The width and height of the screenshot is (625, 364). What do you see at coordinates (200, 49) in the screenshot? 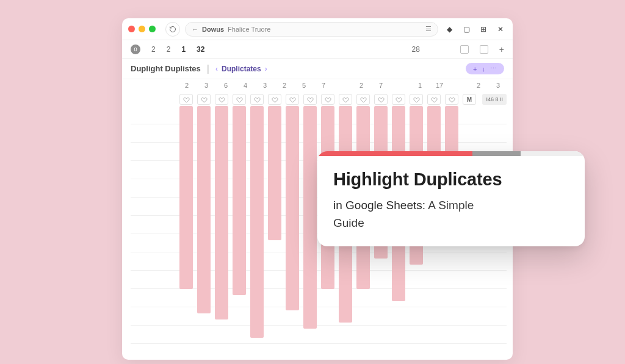
I see `tab-num: 32` at bounding box center [200, 49].